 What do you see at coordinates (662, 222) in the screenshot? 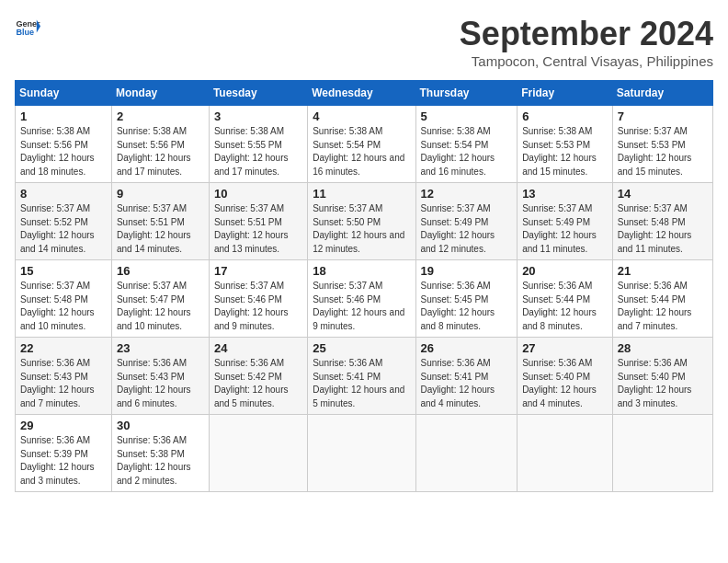
I see `calendar-cell: 14Sunrise: 5:37 AMSunset: 5:48 PMDayligh…` at bounding box center [662, 222].